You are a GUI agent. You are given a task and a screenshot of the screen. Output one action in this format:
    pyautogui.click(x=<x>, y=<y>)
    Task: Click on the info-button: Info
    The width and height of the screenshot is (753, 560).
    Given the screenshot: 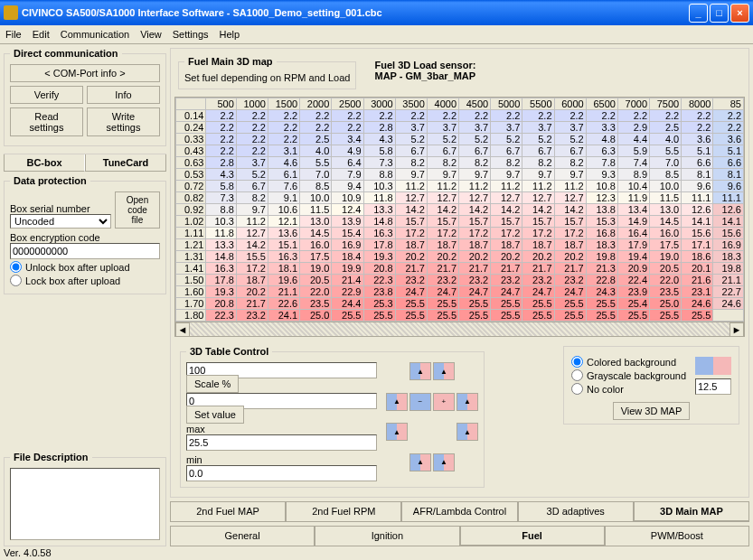 What is the action you would take?
    pyautogui.click(x=123, y=95)
    